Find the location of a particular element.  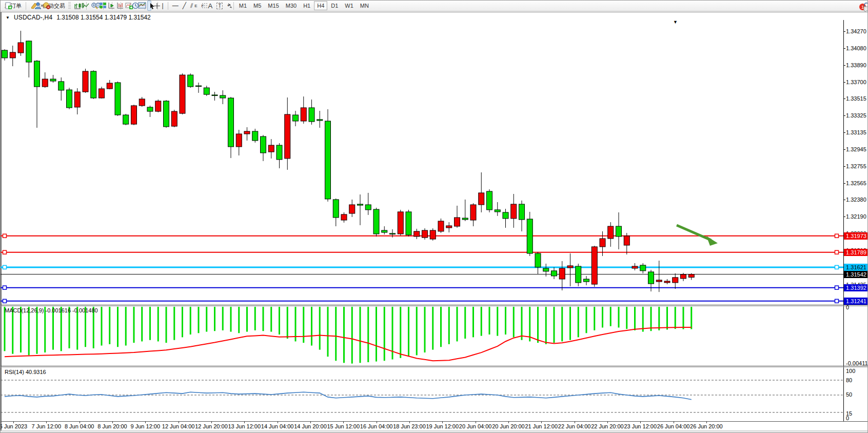

price-tick-label: 1.34080 is located at coordinates (856, 48).